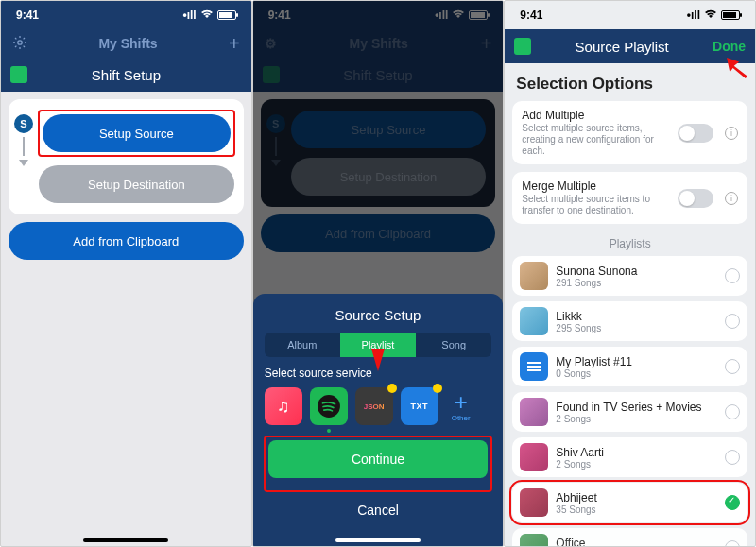  What do you see at coordinates (284, 406) in the screenshot?
I see `apple-music-icon: ♫` at bounding box center [284, 406].